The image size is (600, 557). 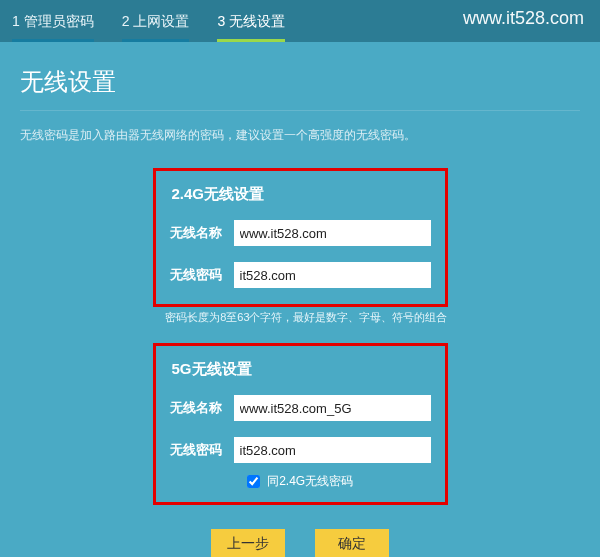 I want to click on field-2-4g-password: 无线密码, so click(x=300, y=275).